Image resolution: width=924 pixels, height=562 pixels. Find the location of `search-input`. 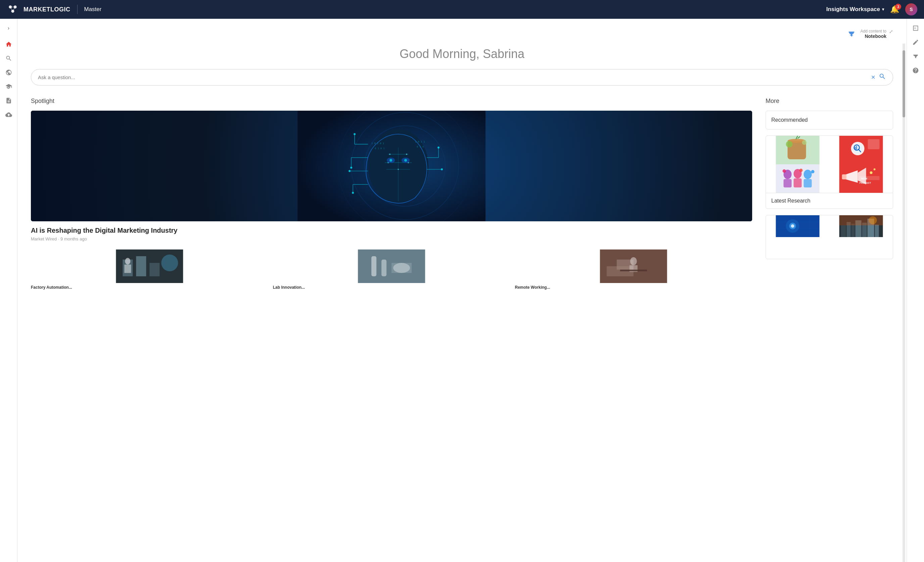

search-input is located at coordinates (454, 77).